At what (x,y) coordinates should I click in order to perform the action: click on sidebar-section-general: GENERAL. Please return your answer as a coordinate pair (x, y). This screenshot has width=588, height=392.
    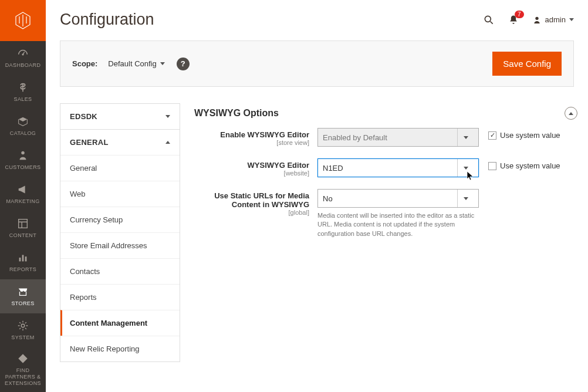
    Looking at the image, I should click on (120, 142).